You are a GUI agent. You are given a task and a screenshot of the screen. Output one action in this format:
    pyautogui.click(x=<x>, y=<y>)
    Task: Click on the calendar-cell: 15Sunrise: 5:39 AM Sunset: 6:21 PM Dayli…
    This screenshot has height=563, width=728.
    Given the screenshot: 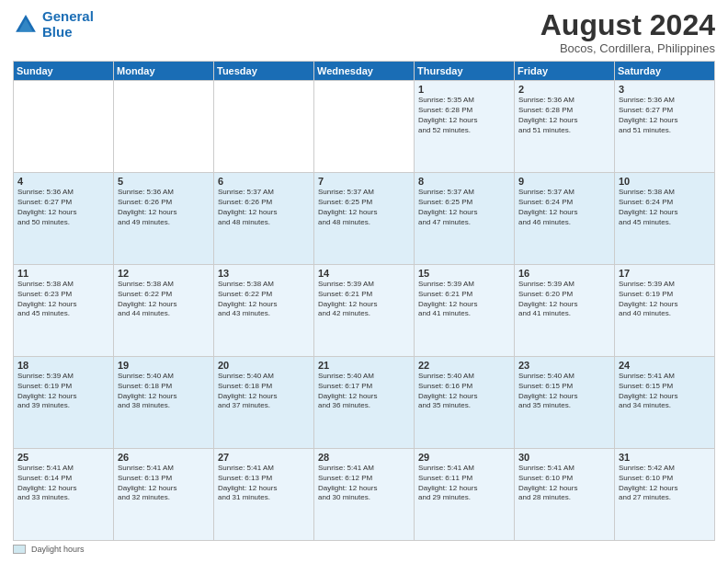 What is the action you would take?
    pyautogui.click(x=465, y=311)
    